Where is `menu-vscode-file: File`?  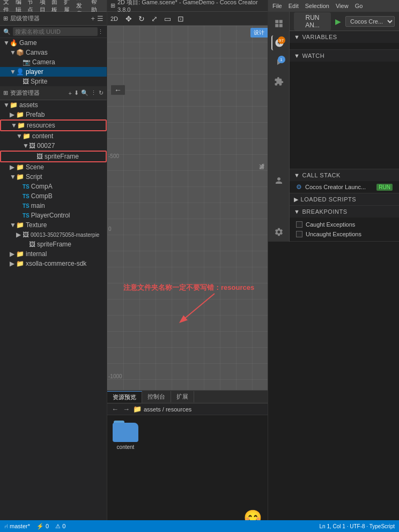 menu-vscode-file: File is located at coordinates (277, 6).